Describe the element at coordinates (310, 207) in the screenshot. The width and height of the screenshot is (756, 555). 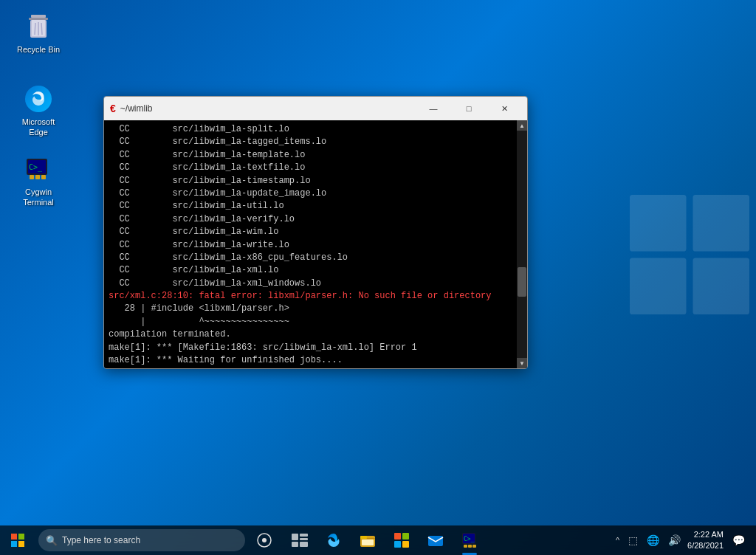
I see `term-line: CC src/libwim_la-util.lo` at that location.